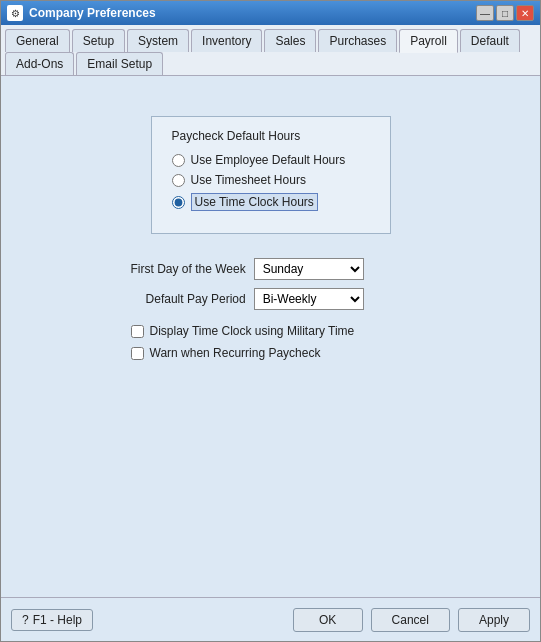 This screenshot has width=541, height=642. What do you see at coordinates (270, 619) in the screenshot?
I see `bottom-bar: ? F1 - Help OK Cancel Apply` at bounding box center [270, 619].